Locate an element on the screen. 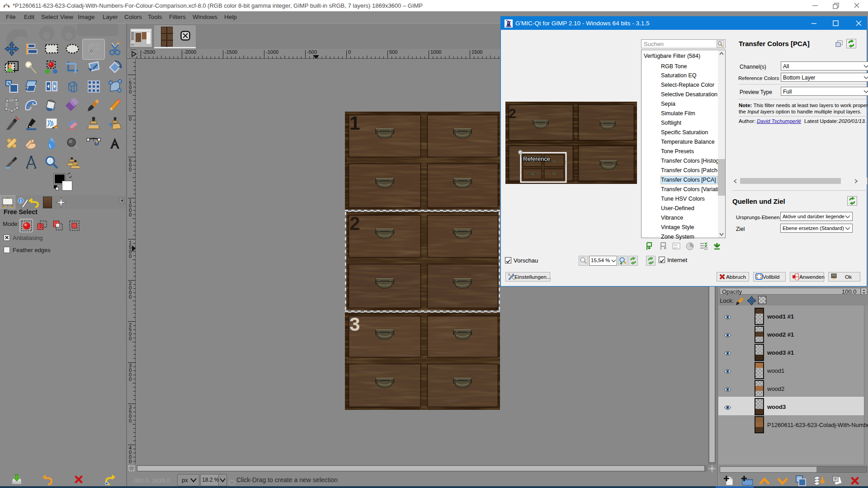 The width and height of the screenshot is (868, 488). svg-text: 1 is located at coordinates (354, 123).